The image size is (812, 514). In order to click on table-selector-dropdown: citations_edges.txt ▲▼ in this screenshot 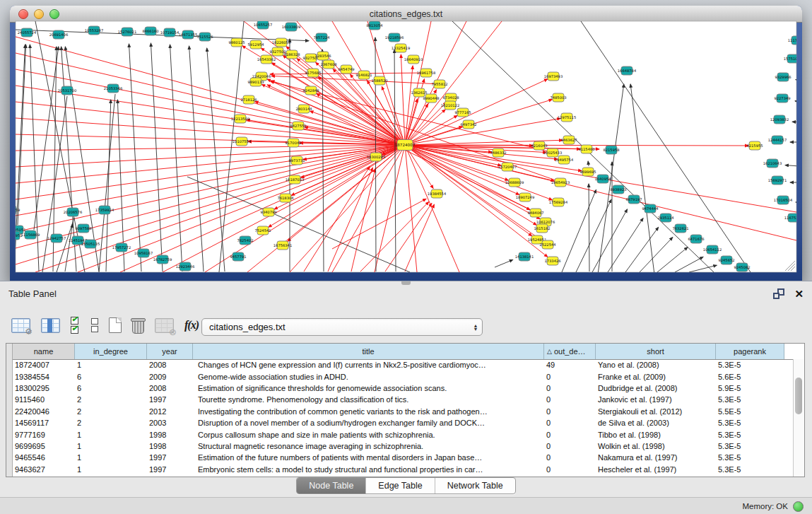, I will do `click(342, 327)`.